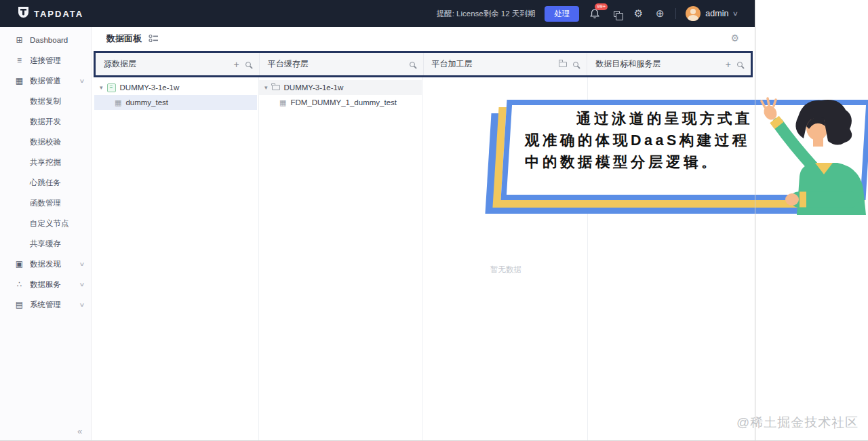  What do you see at coordinates (342, 64) in the screenshot?
I see `lane-header-cache: 平台缓存层` at bounding box center [342, 64].